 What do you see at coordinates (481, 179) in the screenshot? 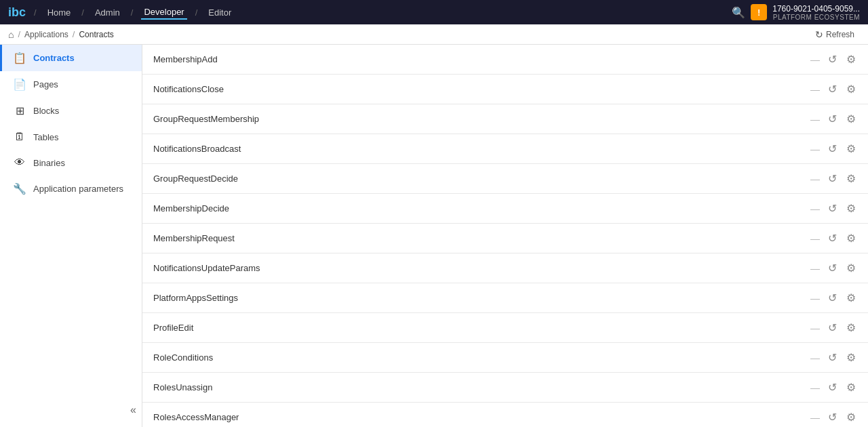
I see `contract-name: GroupRequestDecide` at bounding box center [481, 179].